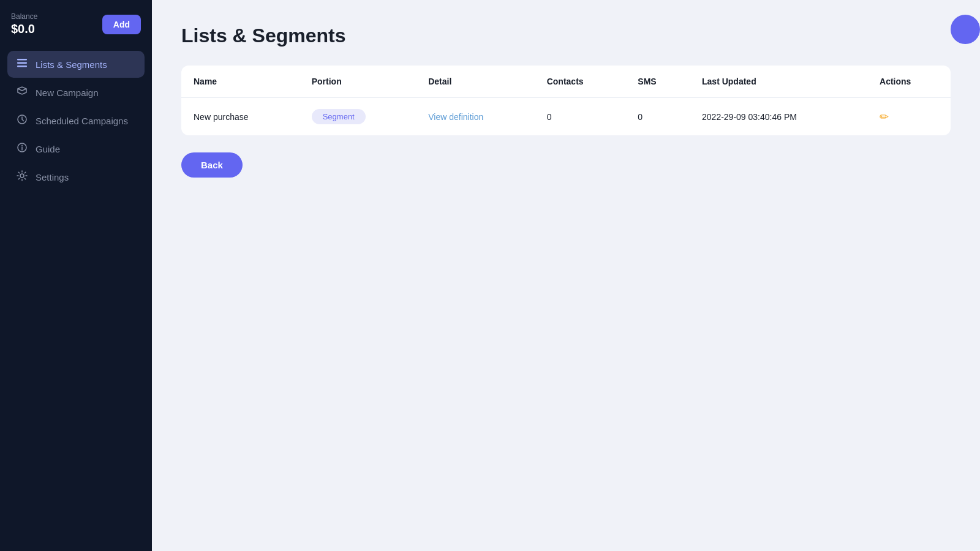 The image size is (980, 551). Describe the element at coordinates (82, 121) in the screenshot. I see `sidebar-item-label: Scheduled Campaigns` at that location.